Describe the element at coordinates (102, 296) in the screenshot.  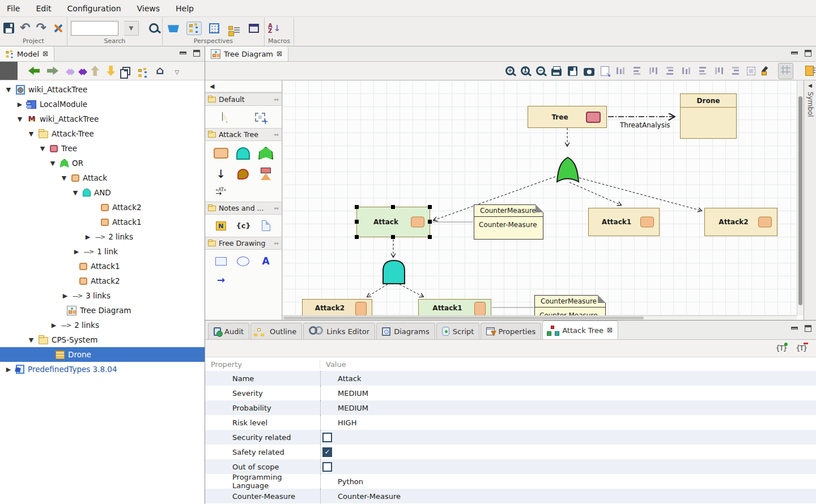
I see `tree-item-3-links: ▶--->3 links` at that location.